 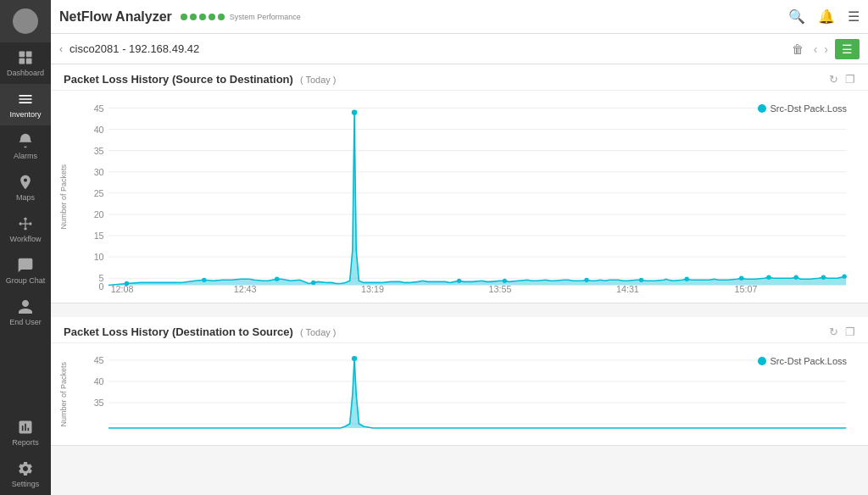 What do you see at coordinates (746, 289) in the screenshot?
I see `svg-text: 15:07` at bounding box center [746, 289].